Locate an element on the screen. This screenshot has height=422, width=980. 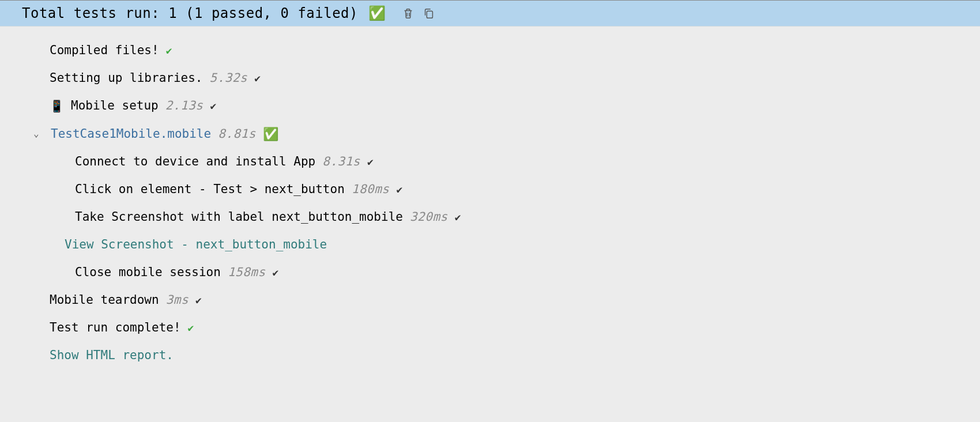
log-mobile-setup: 📱 Mobile setup 2.13s ✔ is located at coordinates (490, 106).